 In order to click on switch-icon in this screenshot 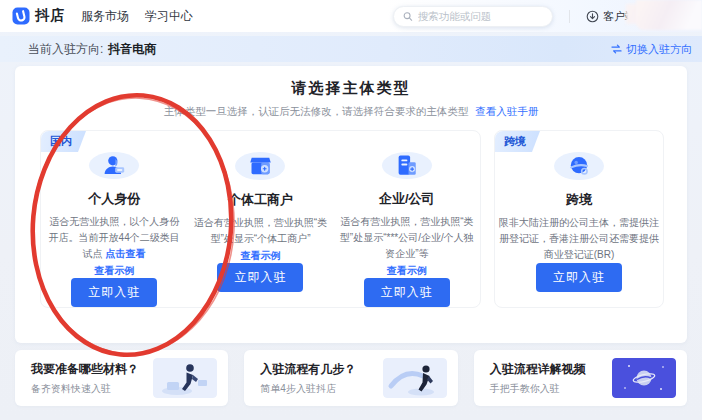, I will do `click(616, 49)`.